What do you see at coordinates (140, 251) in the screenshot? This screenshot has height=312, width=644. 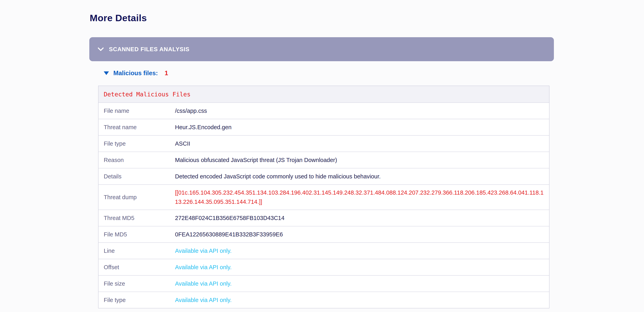 I see `row-label: Line` at bounding box center [140, 251].